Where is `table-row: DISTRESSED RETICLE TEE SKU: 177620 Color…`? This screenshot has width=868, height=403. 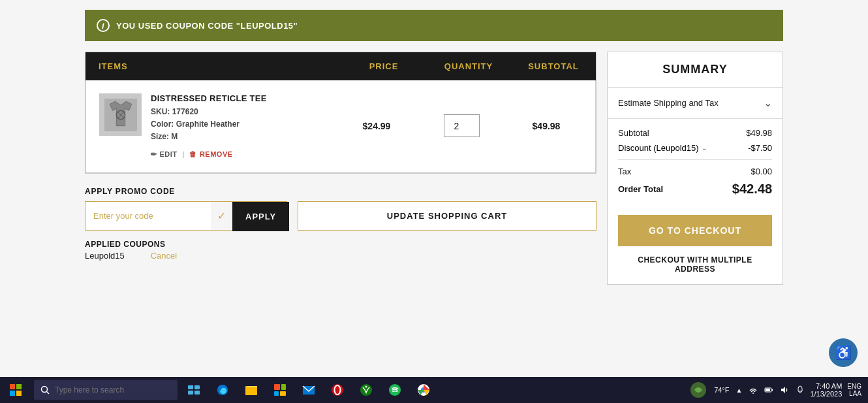 table-row: DISTRESSED RETICLE TEE SKU: 177620 Color… is located at coordinates (341, 127).